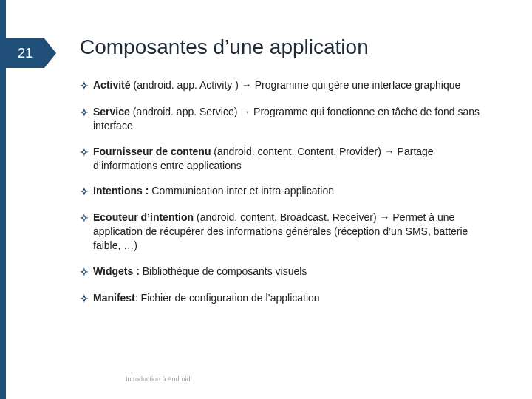 This screenshot has height=399, width=532. Describe the element at coordinates (25, 53) in the screenshot. I see `slide-number-badge: 21` at that location.